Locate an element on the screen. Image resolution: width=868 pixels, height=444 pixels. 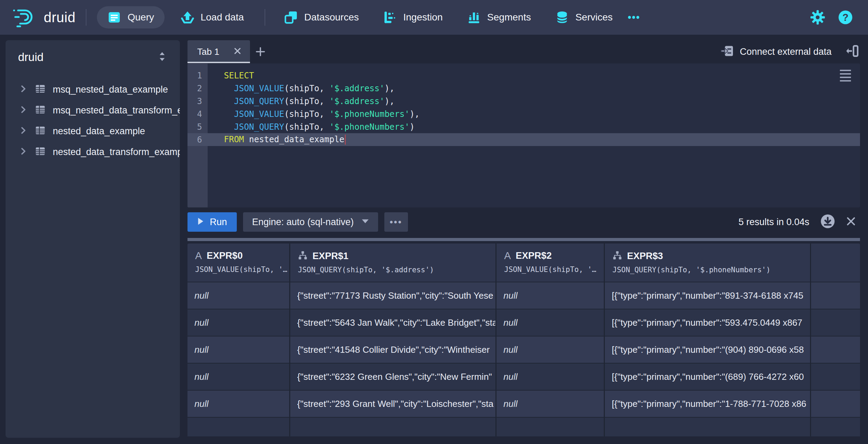
empty-row is located at coordinates (524, 427).